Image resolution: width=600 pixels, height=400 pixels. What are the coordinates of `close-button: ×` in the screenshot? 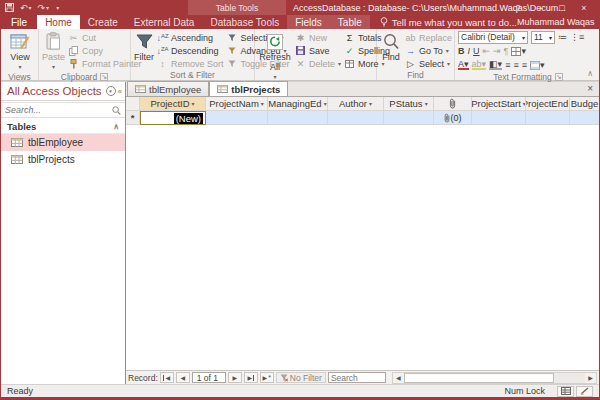 It's located at (584, 8).